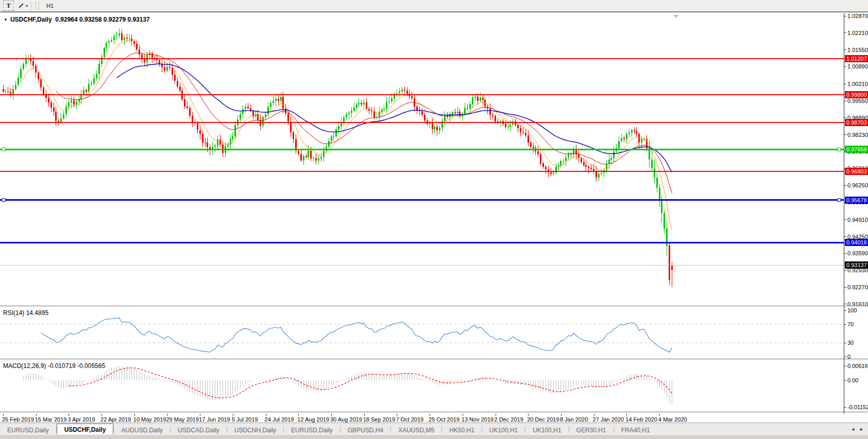 Image resolution: width=868 pixels, height=439 pixels. I want to click on date-label: 20 Dec 2019, so click(543, 419).